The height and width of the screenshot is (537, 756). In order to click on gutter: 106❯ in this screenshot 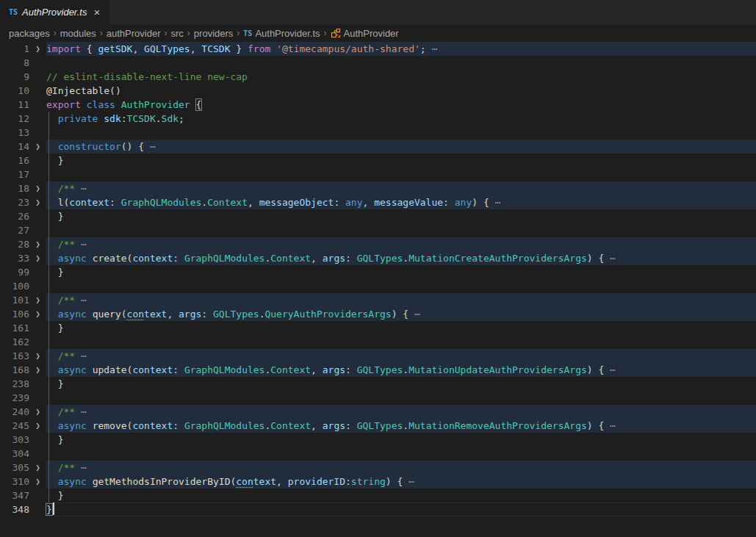, I will do `click(24, 314)`.